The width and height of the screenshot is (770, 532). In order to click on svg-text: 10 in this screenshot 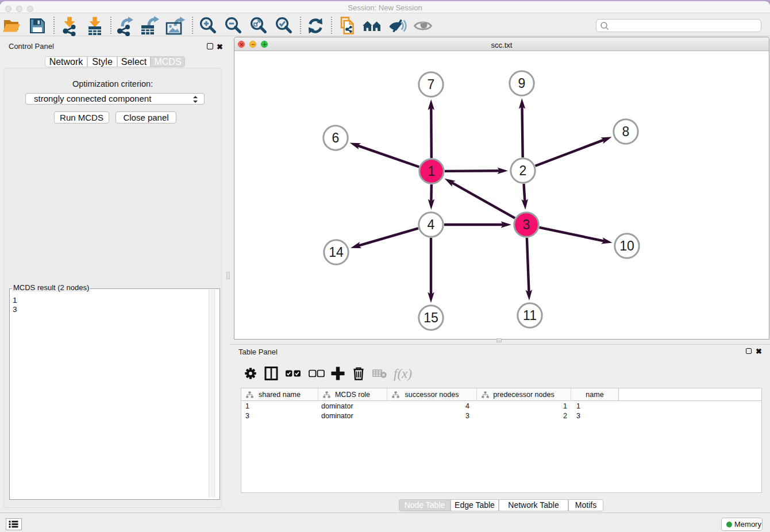, I will do `click(627, 246)`.